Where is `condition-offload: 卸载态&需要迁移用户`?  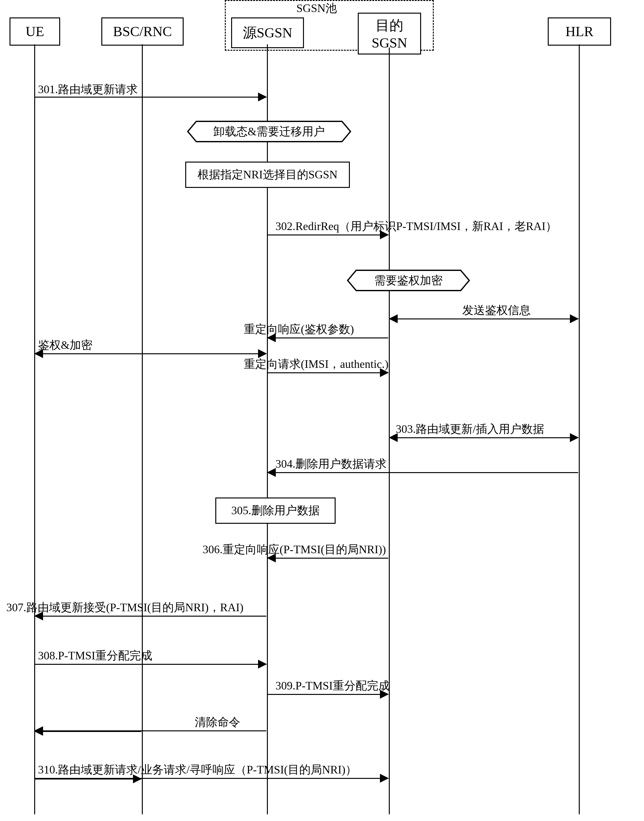
condition-offload: 卸载态&需要迁移用户 is located at coordinates (269, 131).